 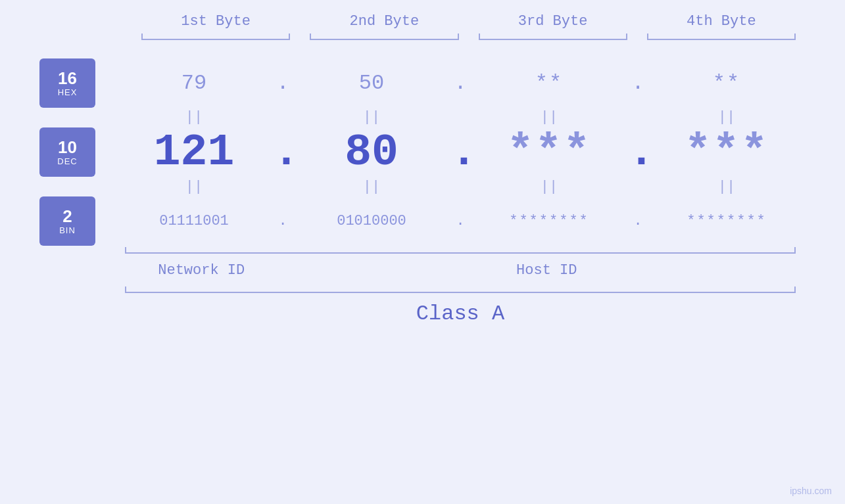 I want to click on dec-dot3: ., so click(x=638, y=152).